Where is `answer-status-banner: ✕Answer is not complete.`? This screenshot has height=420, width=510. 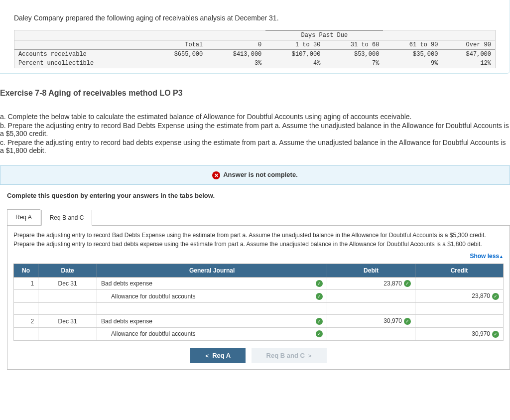 answer-status-banner: ✕Answer is not complete. is located at coordinates (255, 175).